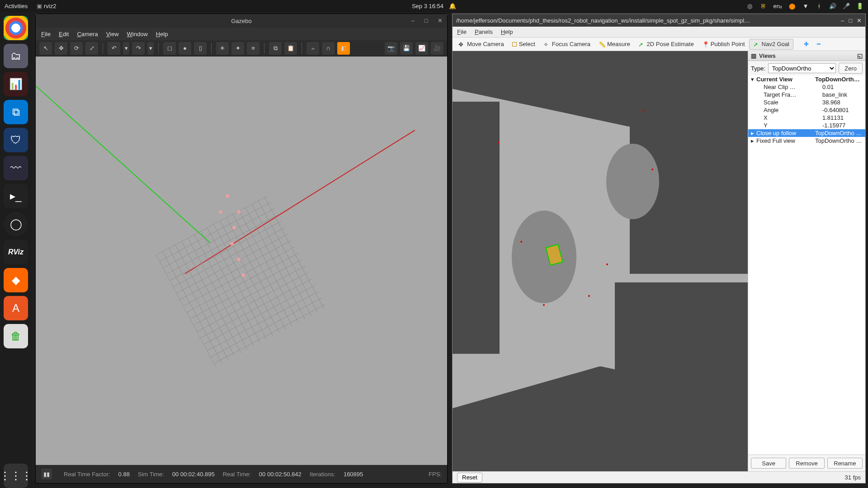  What do you see at coordinates (87, 34) in the screenshot?
I see `menu-camera: Camera` at bounding box center [87, 34].